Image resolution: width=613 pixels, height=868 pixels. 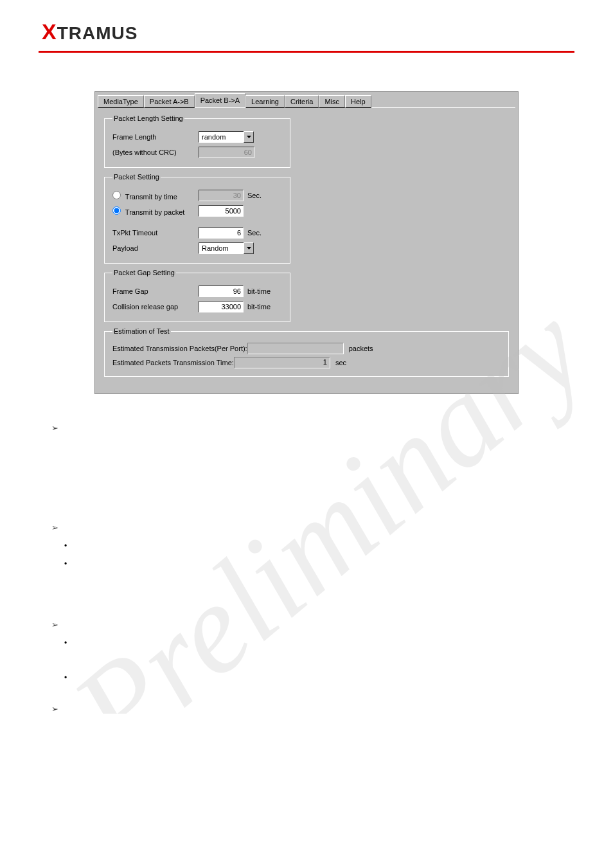 What do you see at coordinates (90, 32) in the screenshot?
I see `brand-logo: XTRAMUS` at bounding box center [90, 32].